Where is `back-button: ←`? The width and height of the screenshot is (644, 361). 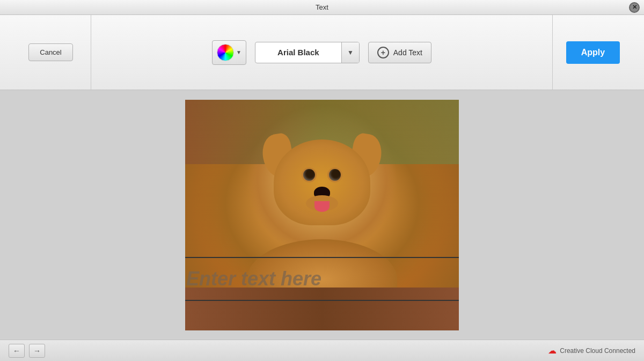
back-button: ← is located at coordinates (17, 351).